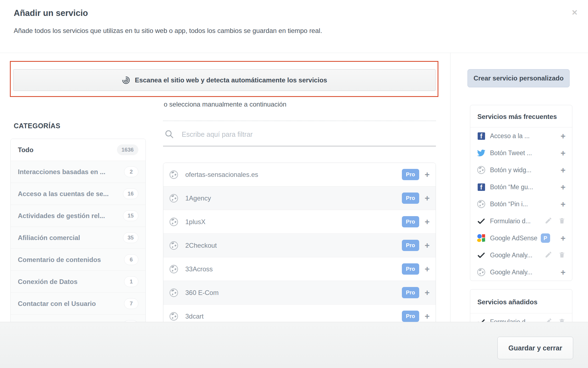  What do you see at coordinates (294, 246) in the screenshot?
I see `service-name: 2Checkout` at bounding box center [294, 246].